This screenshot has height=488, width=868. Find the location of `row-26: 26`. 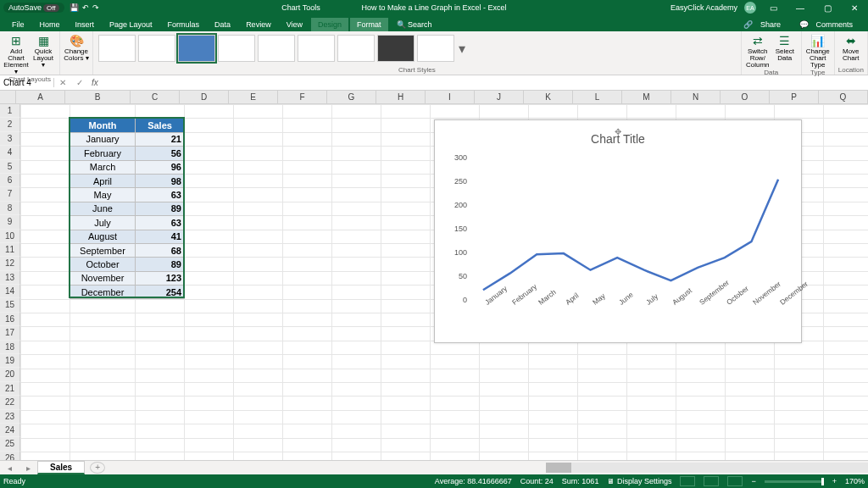

row-26: 26 is located at coordinates (10, 456).